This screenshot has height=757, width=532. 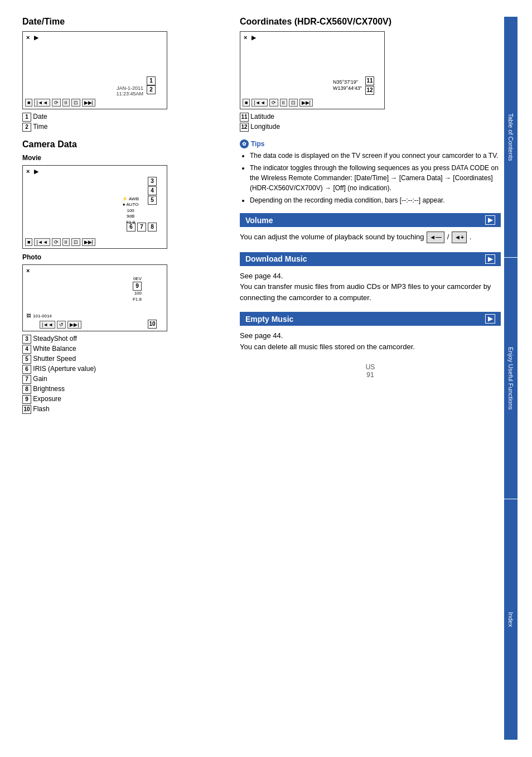 What do you see at coordinates (511, 137) in the screenshot?
I see `sidebar-table-of-contents: Table of Contents` at bounding box center [511, 137].